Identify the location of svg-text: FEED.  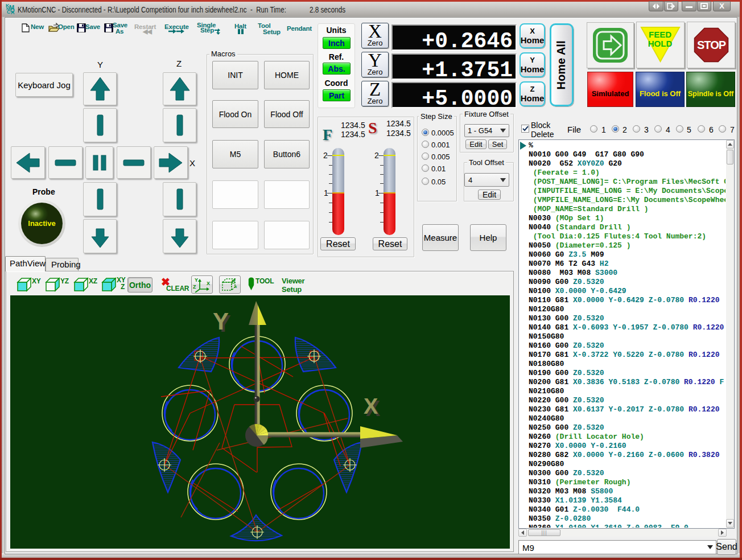
(660, 34).